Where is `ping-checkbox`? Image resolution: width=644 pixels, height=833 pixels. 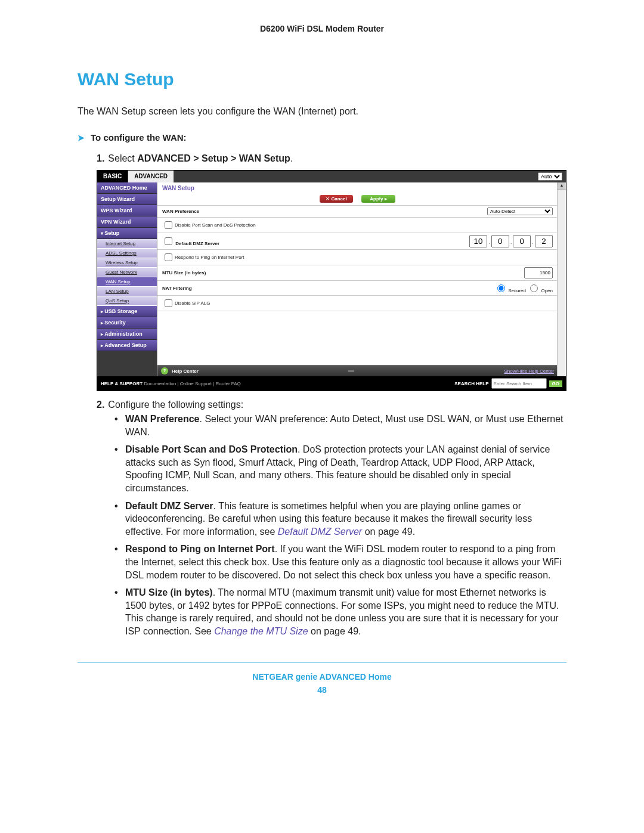 ping-checkbox is located at coordinates (168, 258).